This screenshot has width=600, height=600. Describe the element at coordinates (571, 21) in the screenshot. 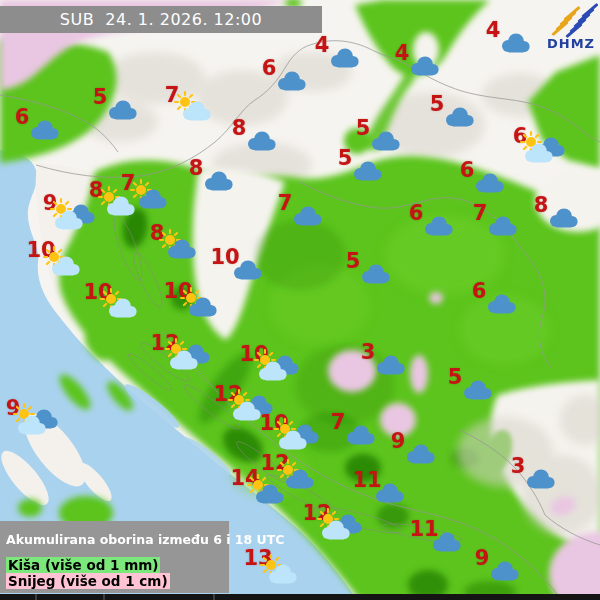

I see `dhmz-logo-stripes` at that location.